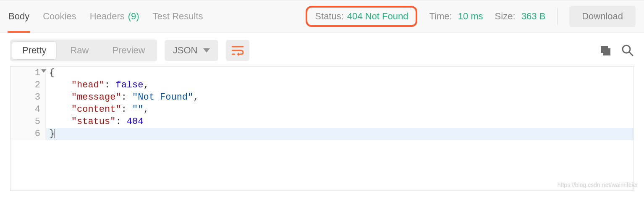 The width and height of the screenshot is (644, 216). I want to click on line-number: 2, so click(38, 85).